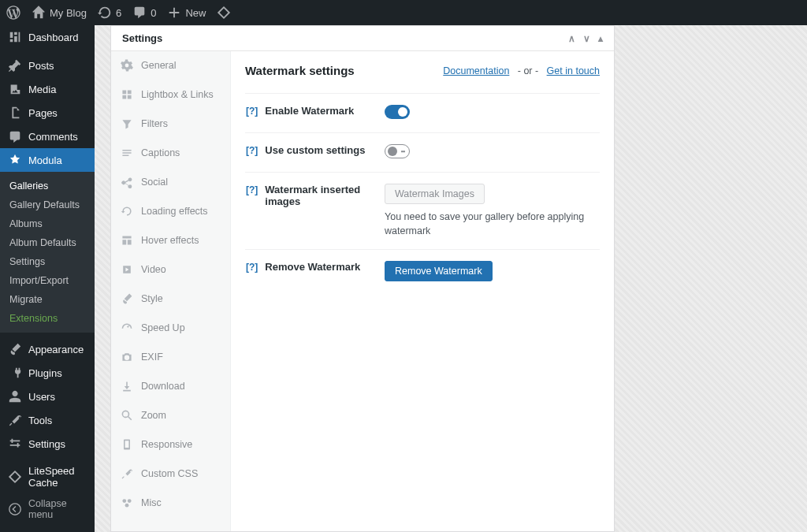 The width and height of the screenshot is (807, 532). What do you see at coordinates (47, 113) in the screenshot?
I see `menu-pages: Pages` at bounding box center [47, 113].